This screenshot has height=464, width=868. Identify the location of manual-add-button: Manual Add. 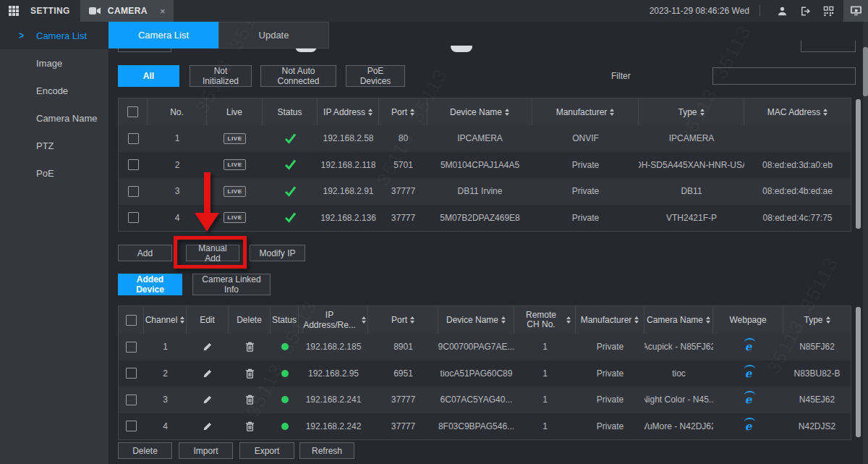
(213, 253).